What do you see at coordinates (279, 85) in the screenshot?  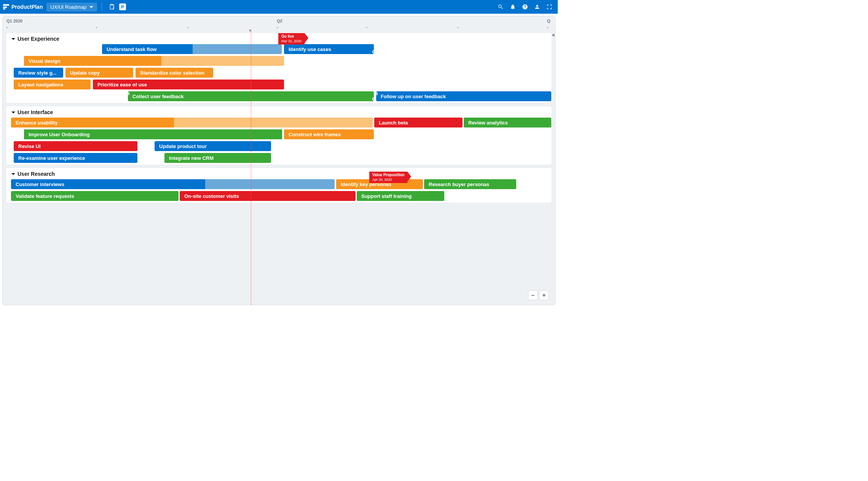 I see `lane-row: Layout navigationsPrioritize ease of use` at bounding box center [279, 85].